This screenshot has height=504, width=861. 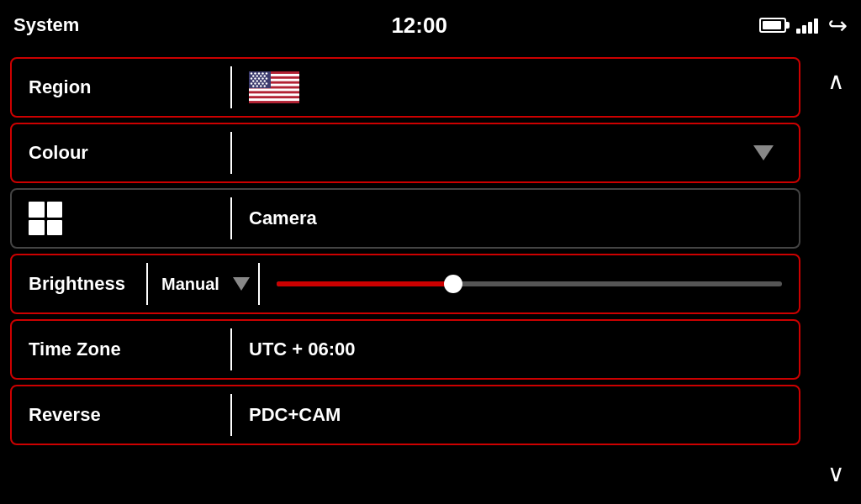 I want to click on brightness-row: Brightness Manual, so click(x=405, y=284).